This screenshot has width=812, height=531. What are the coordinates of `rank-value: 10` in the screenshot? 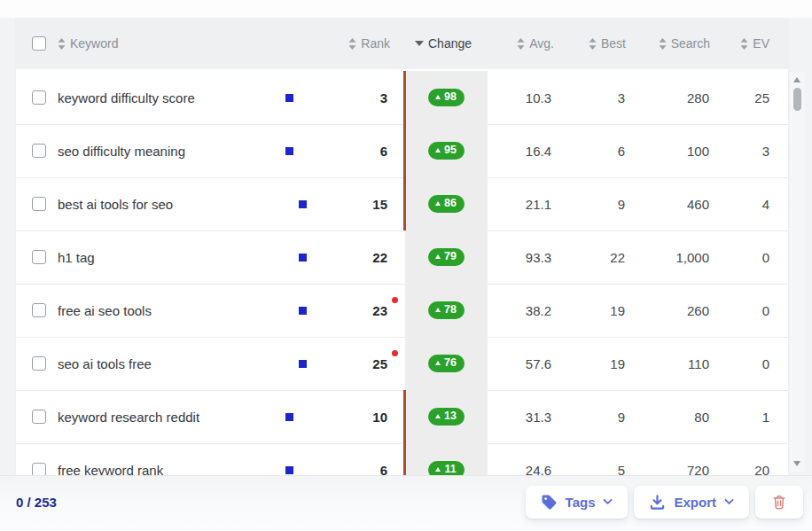 It's located at (379, 417).